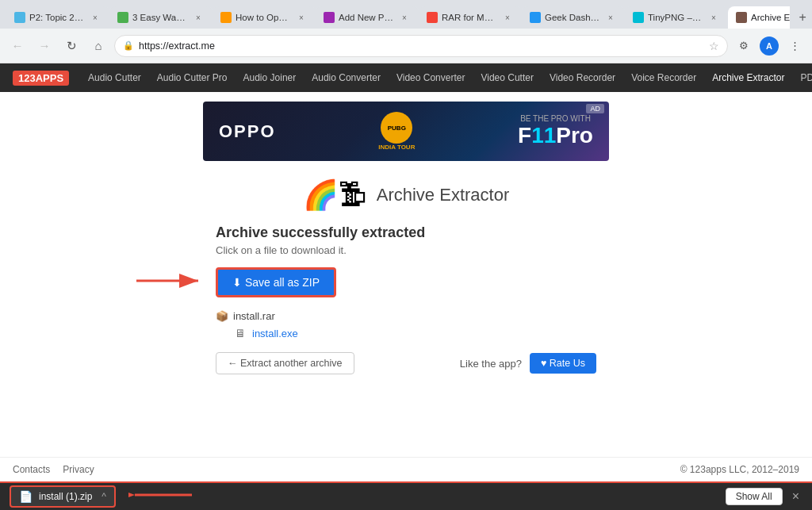 The width and height of the screenshot is (812, 510). What do you see at coordinates (664, 78) in the screenshot?
I see `nav-item-voice-recorder: Voice Recorder` at bounding box center [664, 78].